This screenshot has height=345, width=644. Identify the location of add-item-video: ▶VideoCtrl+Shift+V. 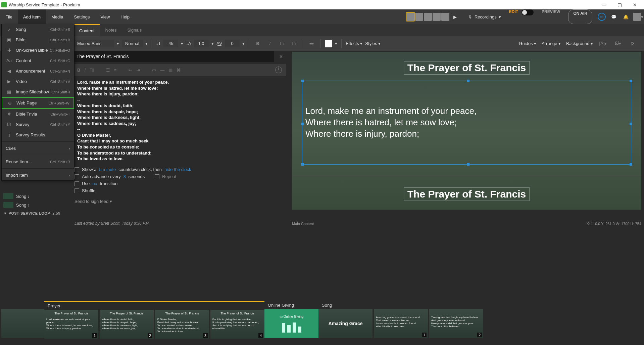
(38, 81).